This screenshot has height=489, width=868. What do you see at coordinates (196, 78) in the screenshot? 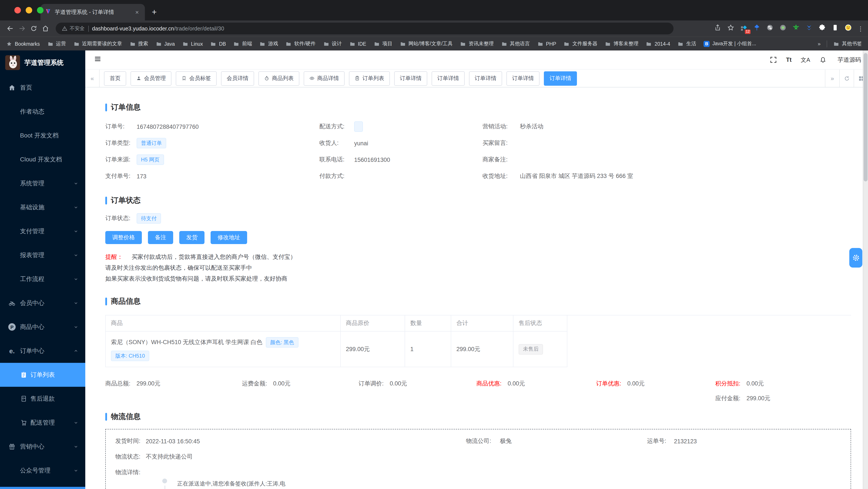
I see `tab-member-tags: 会员标签` at bounding box center [196, 78].